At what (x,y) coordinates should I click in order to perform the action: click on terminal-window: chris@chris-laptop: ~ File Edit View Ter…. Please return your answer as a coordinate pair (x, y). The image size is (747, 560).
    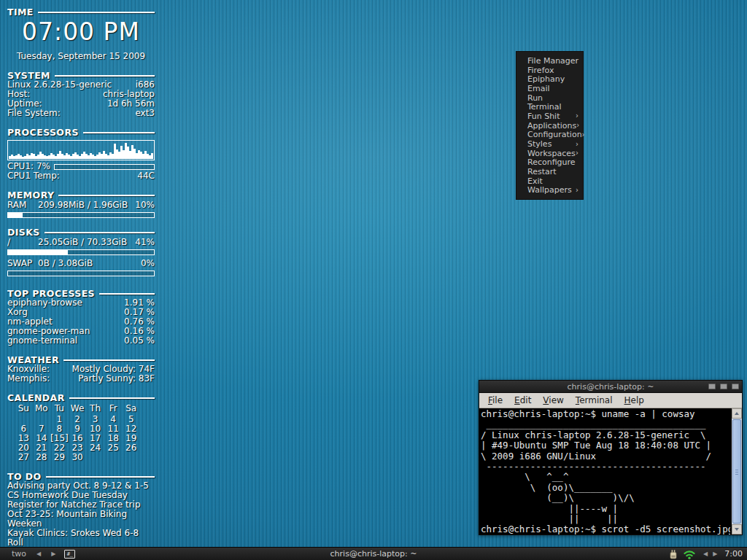
    Looking at the image, I should click on (611, 458).